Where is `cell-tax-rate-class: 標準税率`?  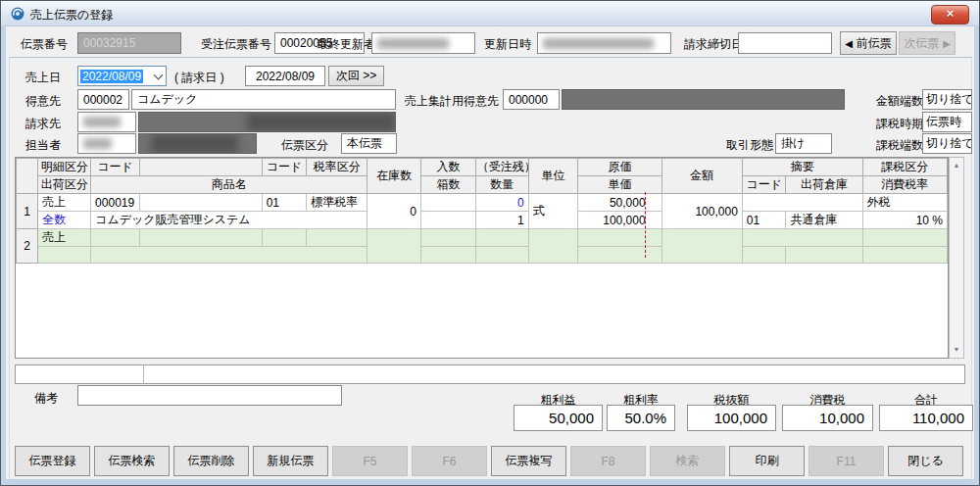
cell-tax-rate-class: 標準税率 is located at coordinates (337, 203).